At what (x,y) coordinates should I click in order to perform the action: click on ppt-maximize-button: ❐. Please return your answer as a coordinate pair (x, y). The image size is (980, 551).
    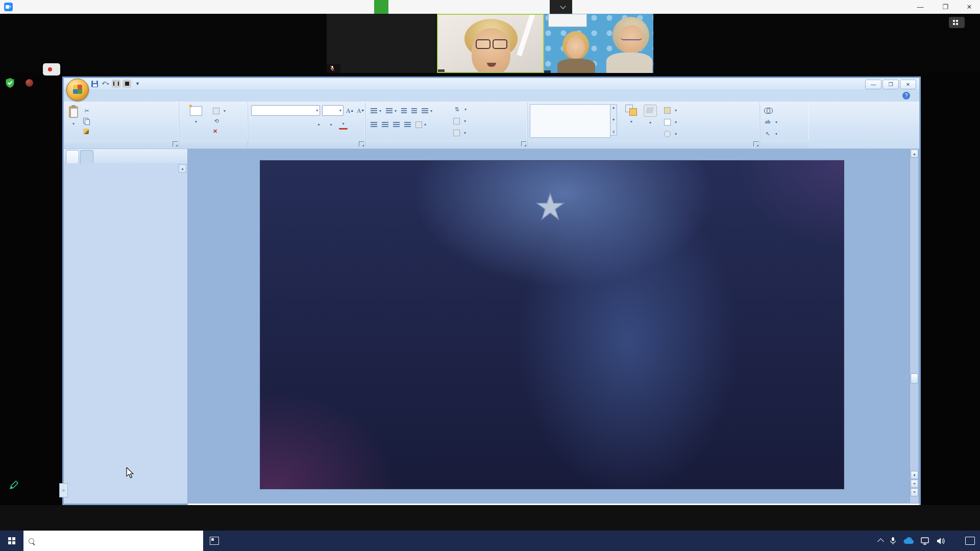
    Looking at the image, I should click on (891, 85).